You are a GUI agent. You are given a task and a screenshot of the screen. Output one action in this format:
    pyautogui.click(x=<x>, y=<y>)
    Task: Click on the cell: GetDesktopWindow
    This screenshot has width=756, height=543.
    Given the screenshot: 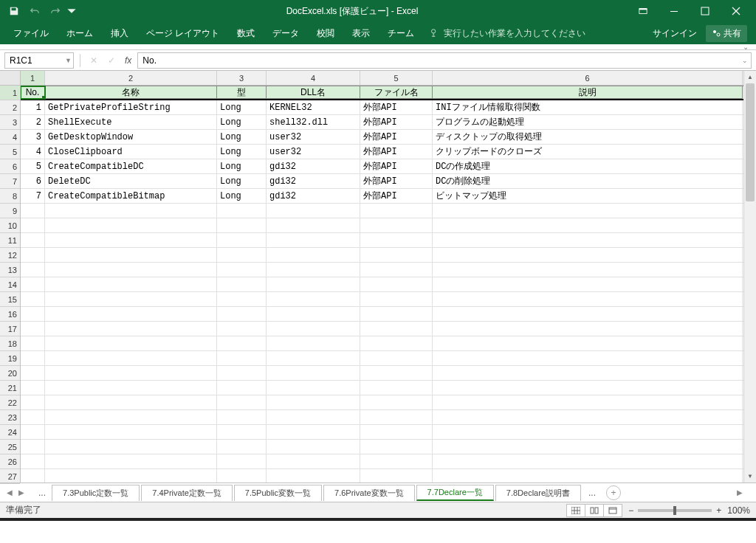 What is the action you would take?
    pyautogui.click(x=131, y=137)
    